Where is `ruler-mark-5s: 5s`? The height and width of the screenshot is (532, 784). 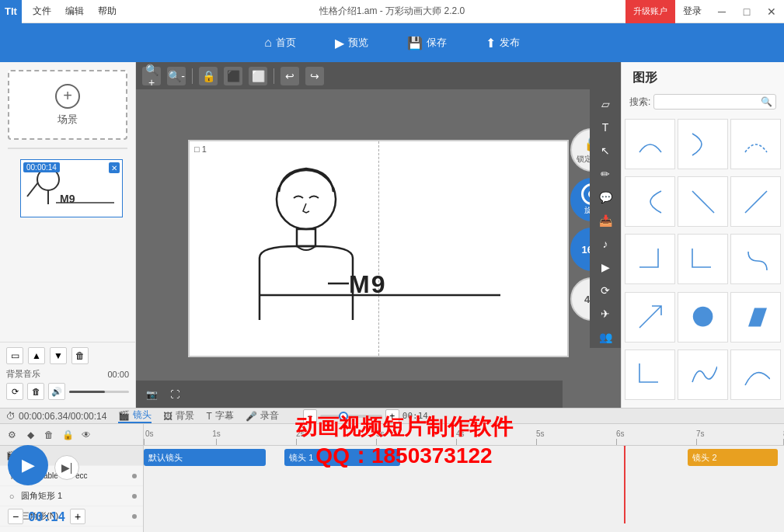 ruler-mark-5s: 5s is located at coordinates (541, 433).